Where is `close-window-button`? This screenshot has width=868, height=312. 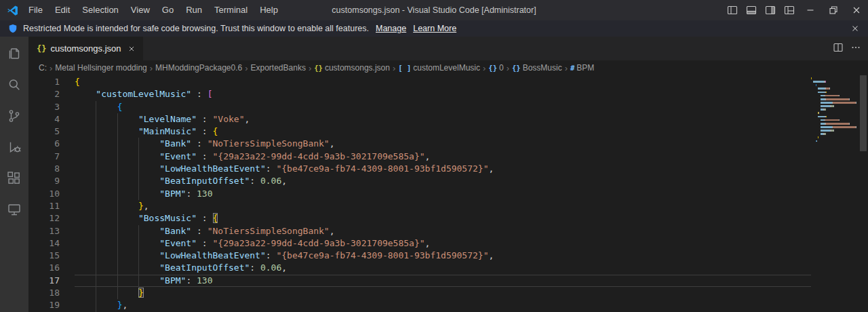
close-window-button is located at coordinates (856, 10).